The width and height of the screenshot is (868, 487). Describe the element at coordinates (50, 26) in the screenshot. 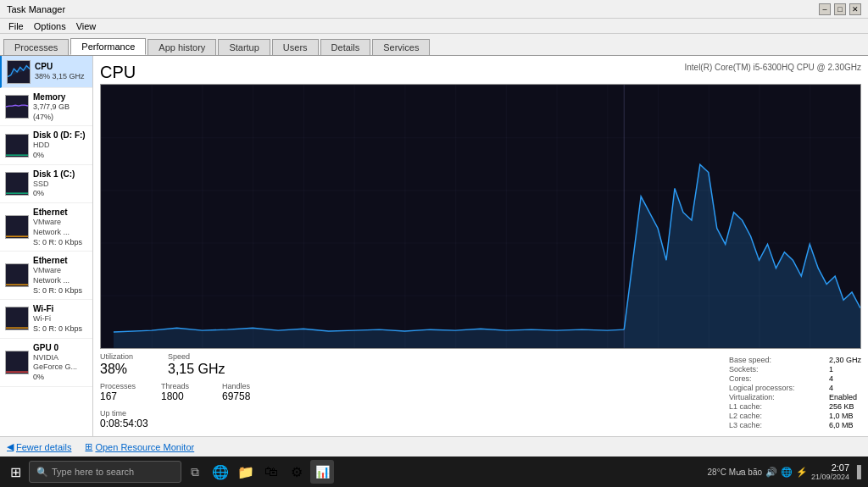

I see `menu-options: Options` at that location.